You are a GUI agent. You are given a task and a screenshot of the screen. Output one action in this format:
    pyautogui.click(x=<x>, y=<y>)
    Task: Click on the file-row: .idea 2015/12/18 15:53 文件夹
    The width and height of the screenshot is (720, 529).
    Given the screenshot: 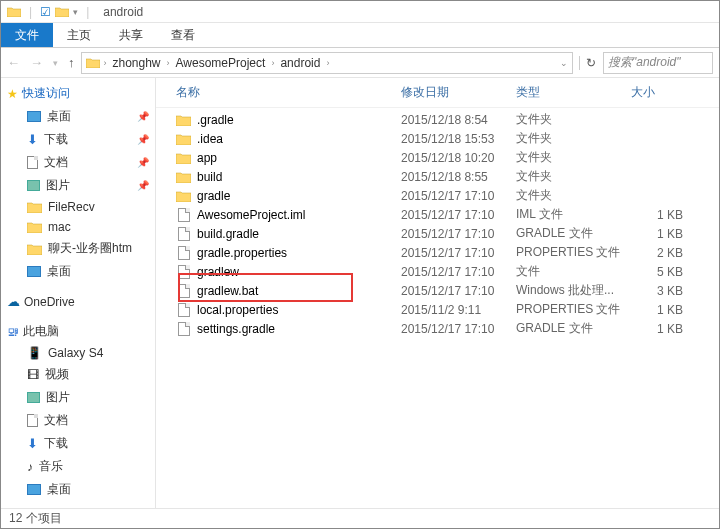 What is the action you would take?
    pyautogui.click(x=438, y=138)
    